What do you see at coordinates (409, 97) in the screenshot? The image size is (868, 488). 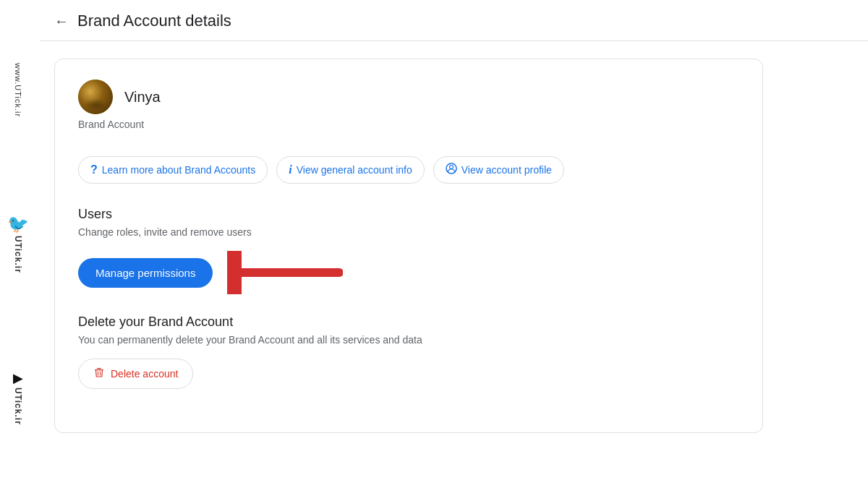 I see `account-header: Vinya` at bounding box center [409, 97].